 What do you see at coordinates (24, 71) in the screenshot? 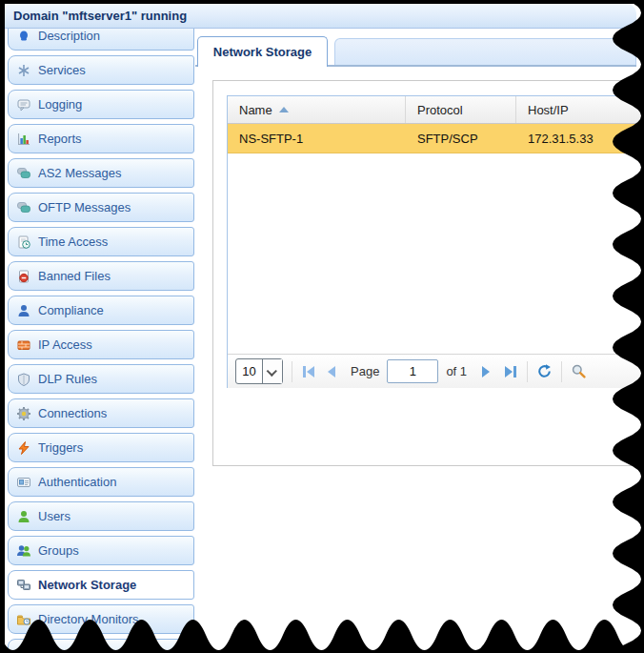
I see `services-icon` at bounding box center [24, 71].